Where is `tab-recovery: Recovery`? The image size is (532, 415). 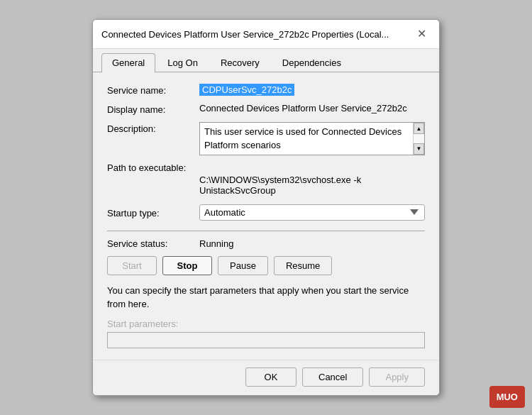
tab-recovery: Recovery is located at coordinates (240, 62).